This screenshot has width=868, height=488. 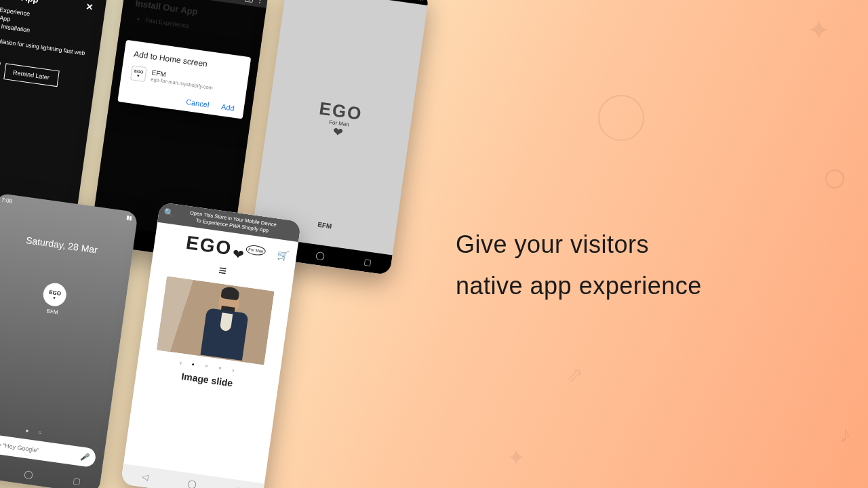 I want to click on cart-icon: 🛒, so click(x=282, y=254).